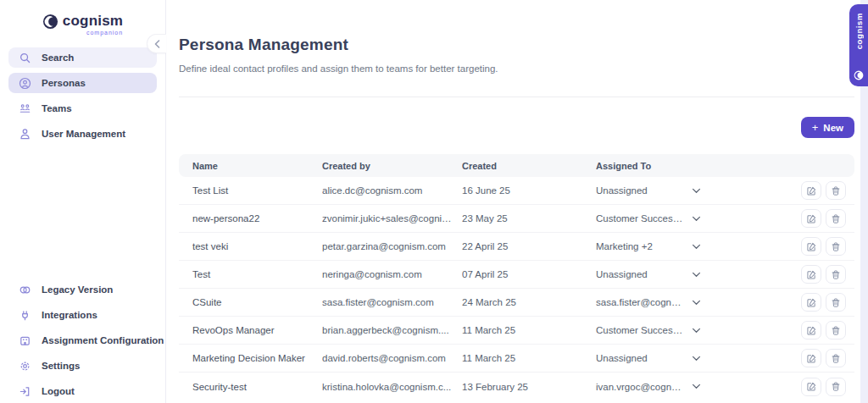 The height and width of the screenshot is (403, 868). What do you see at coordinates (64, 83) in the screenshot?
I see `sidebar-item-label: Personas` at bounding box center [64, 83].